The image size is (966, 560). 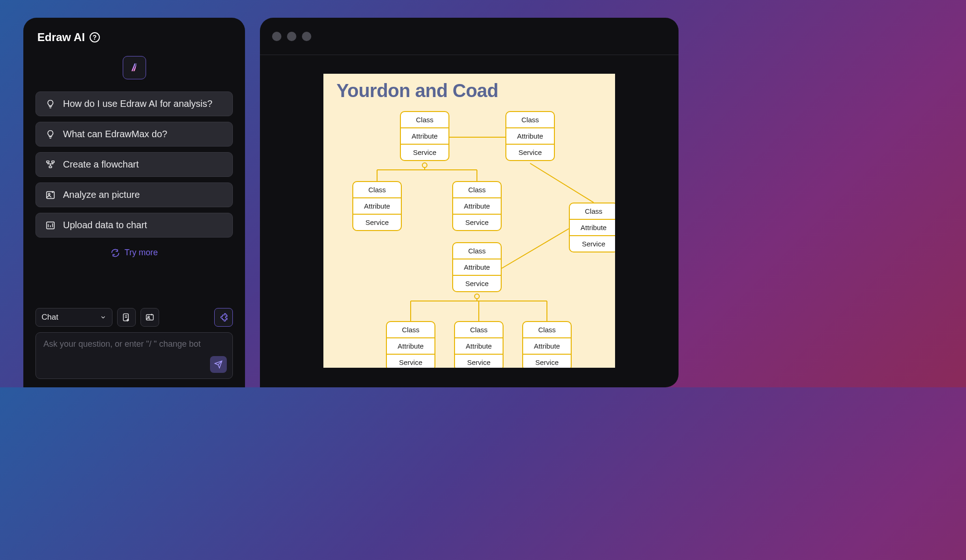 What do you see at coordinates (115, 134) in the screenshot?
I see `suggestion-label: What can EdrawMax do?` at bounding box center [115, 134].